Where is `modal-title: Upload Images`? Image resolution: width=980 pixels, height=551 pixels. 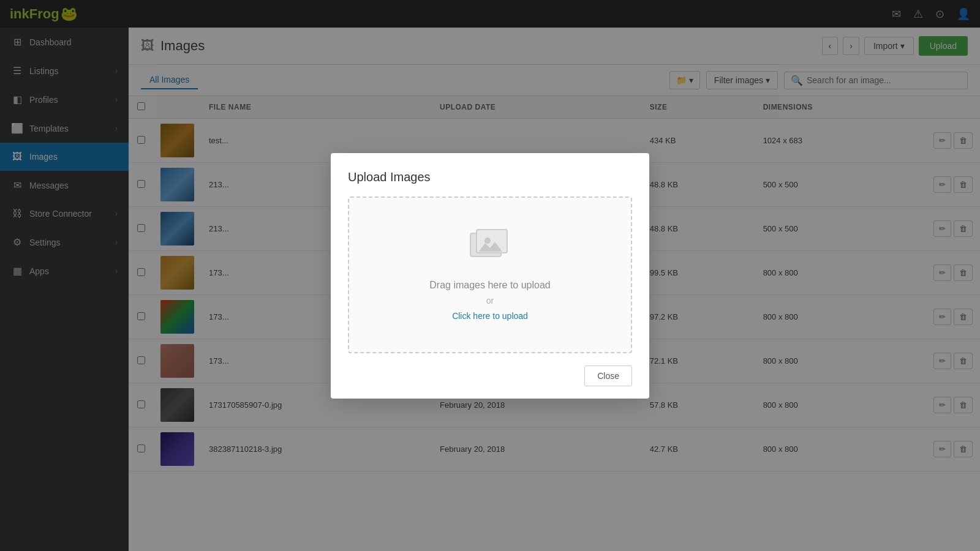 modal-title: Upload Images is located at coordinates (490, 178).